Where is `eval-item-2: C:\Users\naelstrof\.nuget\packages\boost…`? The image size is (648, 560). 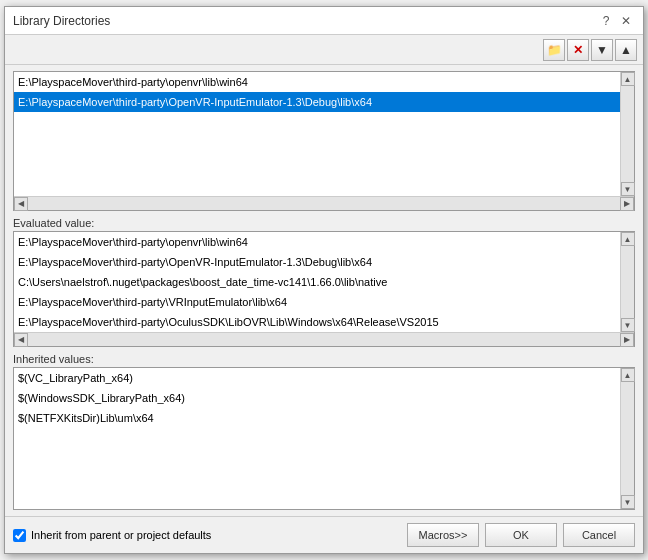
eval-item-2: C:\Users\naelstrof\.nuget\packages\boost… is located at coordinates (317, 282).